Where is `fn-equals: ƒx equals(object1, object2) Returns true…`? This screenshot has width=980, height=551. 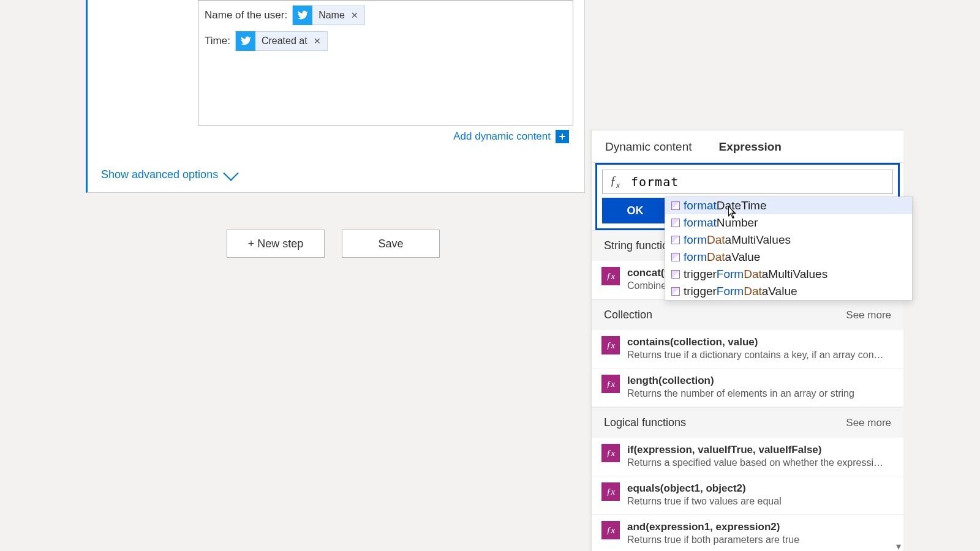
fn-equals: ƒx equals(object1, object2) Returns true… is located at coordinates (747, 496).